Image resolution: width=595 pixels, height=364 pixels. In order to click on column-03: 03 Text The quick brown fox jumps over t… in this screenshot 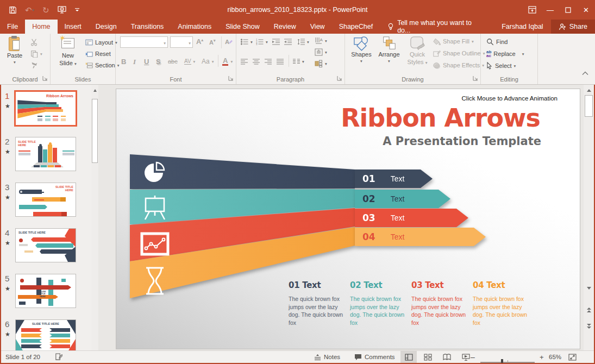, I will do `click(439, 303)`.